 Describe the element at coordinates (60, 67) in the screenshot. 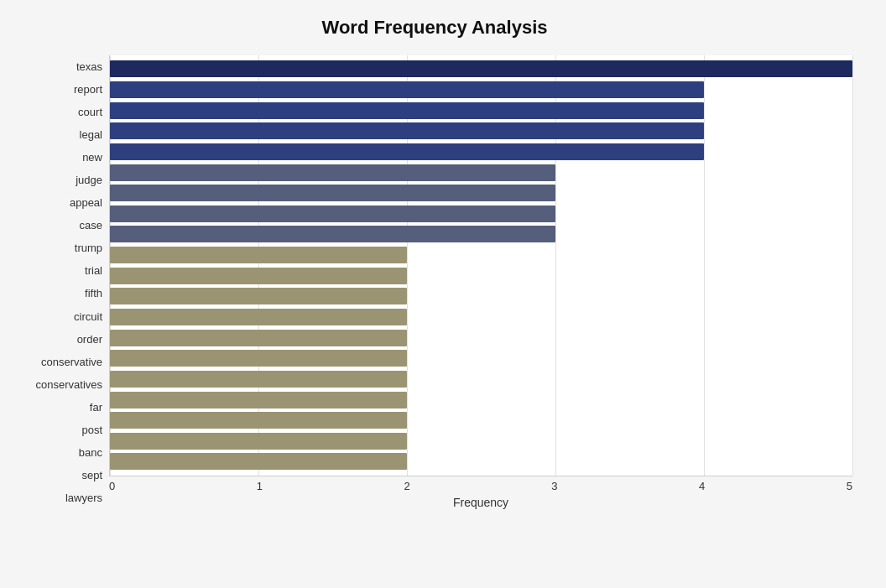

I see `y-label-texas: texas` at that location.